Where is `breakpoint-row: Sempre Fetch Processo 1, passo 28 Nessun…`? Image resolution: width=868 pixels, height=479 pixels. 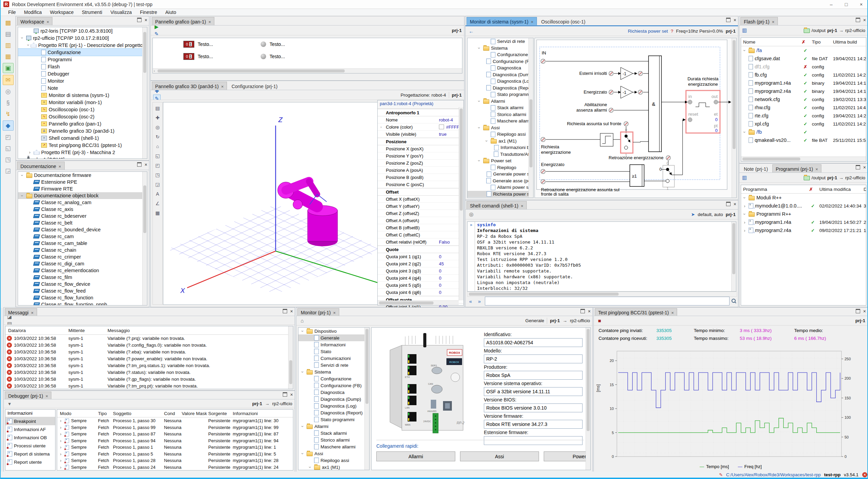 breakpoint-row: Sempre Fetch Processo 1, passo 28 Nessun… is located at coordinates (175, 461).